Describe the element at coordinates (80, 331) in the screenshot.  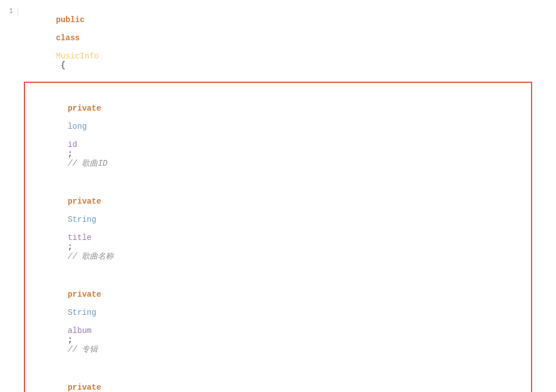
I see `var-album: album` at that location.